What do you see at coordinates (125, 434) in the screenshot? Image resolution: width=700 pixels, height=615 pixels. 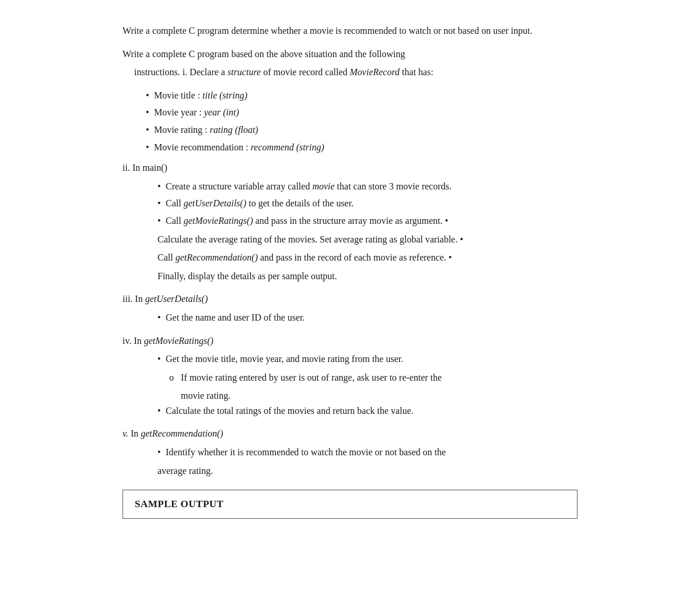 I see `section-v-roman: v.` at bounding box center [125, 434].